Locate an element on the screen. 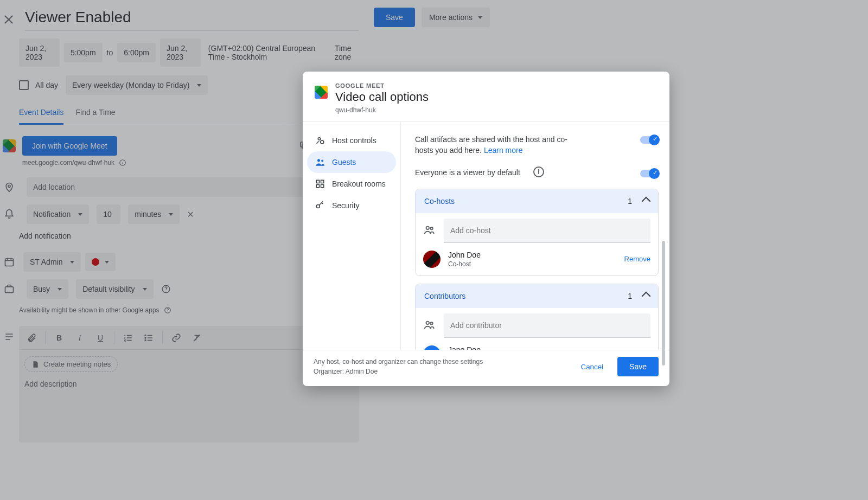 This screenshot has height=500, width=868. grid-icon is located at coordinates (320, 184).